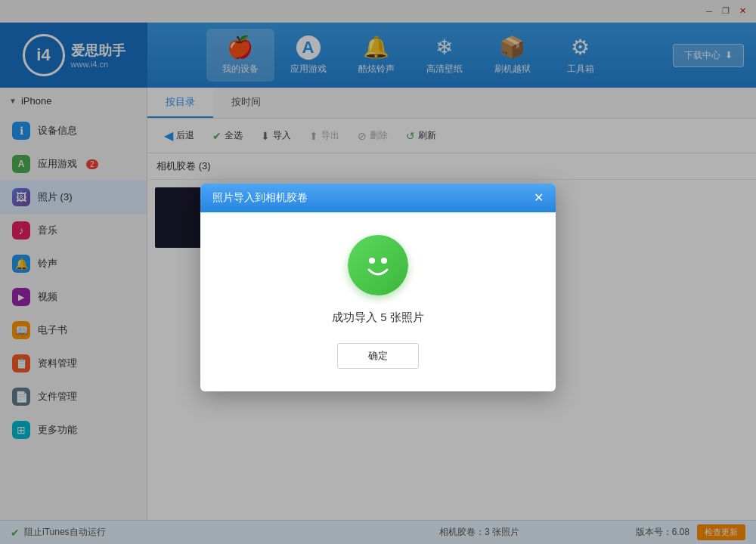 The height and width of the screenshot is (544, 756). I want to click on music-icon: ♪, so click(21, 230).